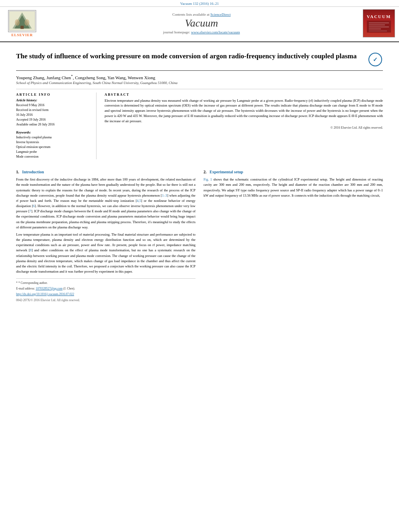  Describe the element at coordinates (69, 289) in the screenshot. I see `email-suffix: (J. Chen).` at that location.